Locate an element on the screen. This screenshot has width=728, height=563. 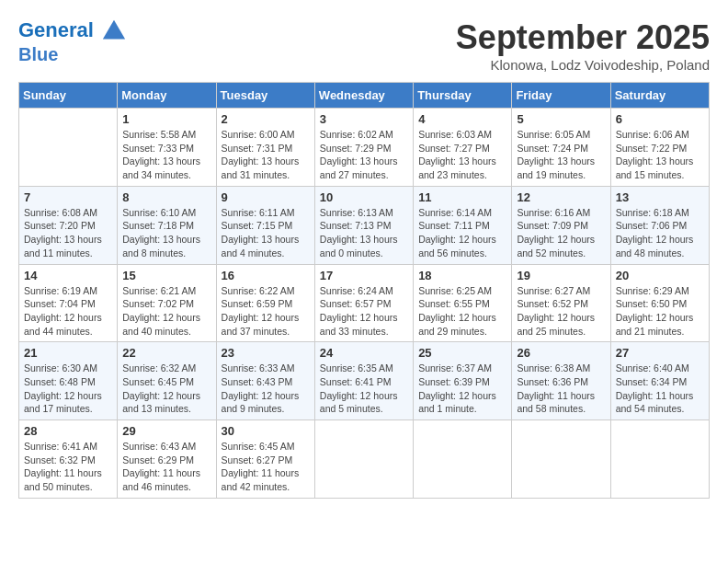
day-info: Sunrise: 6:33 AM Sunset: 6:43 PM Dayligh… is located at coordinates (266, 388).